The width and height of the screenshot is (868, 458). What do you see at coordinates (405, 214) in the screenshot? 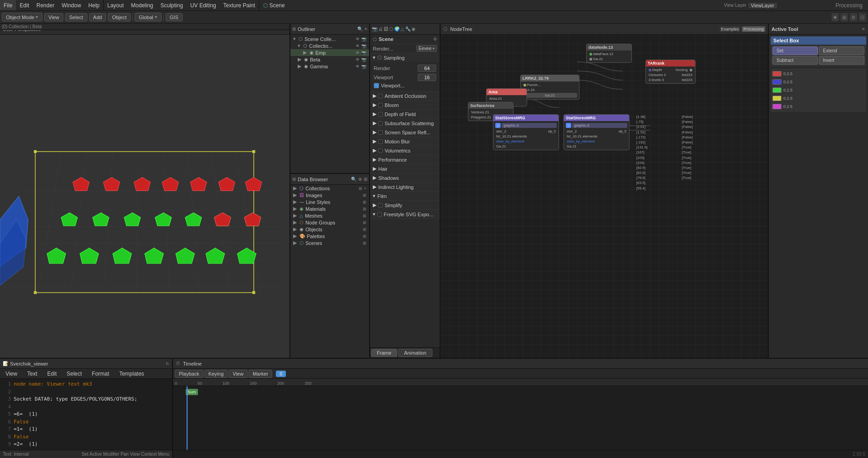
I see `fs-header: ▾ Freestyle SVG Expo...` at bounding box center [405, 214].